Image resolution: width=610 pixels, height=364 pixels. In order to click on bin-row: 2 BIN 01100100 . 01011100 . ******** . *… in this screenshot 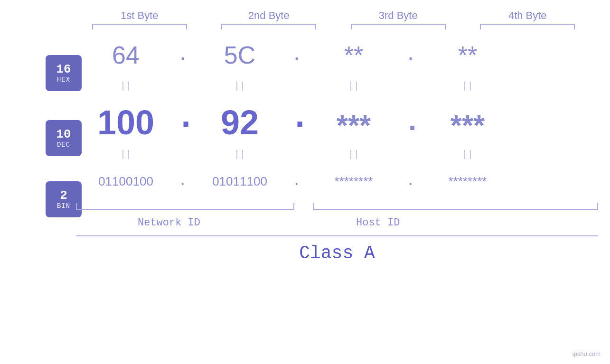, I will do `click(305, 181)`.